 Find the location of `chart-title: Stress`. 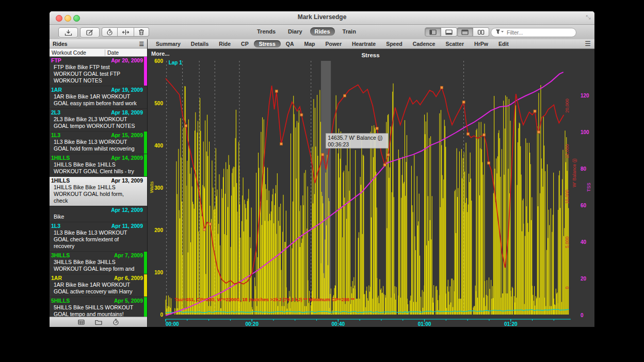

chart-title: Stress is located at coordinates (371, 55).